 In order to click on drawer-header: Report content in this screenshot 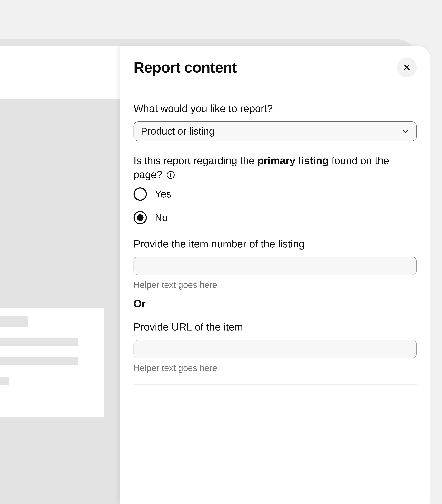, I will do `click(275, 67)`.